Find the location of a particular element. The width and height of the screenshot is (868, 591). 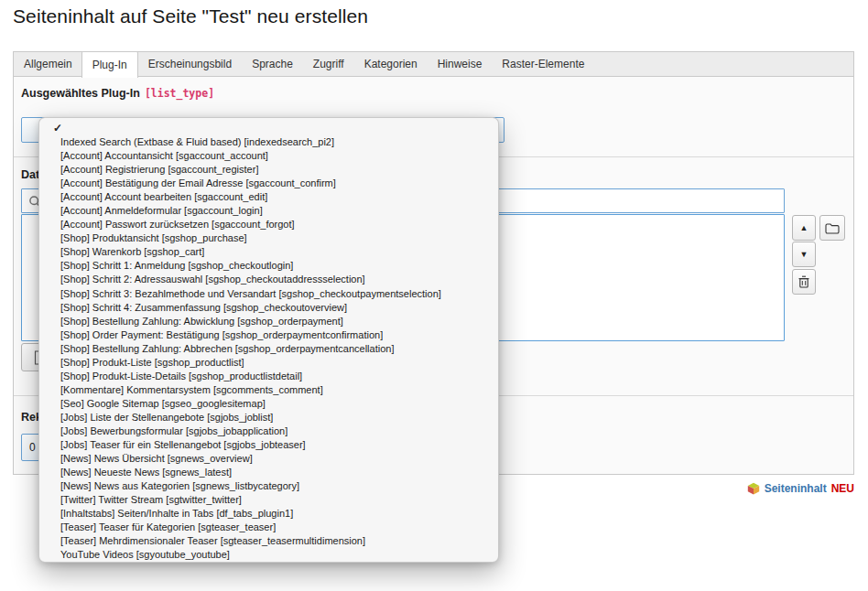

dropdown-option: [Shop] Bestellung Zahlung: Abbrechen [sg… is located at coordinates (269, 349).